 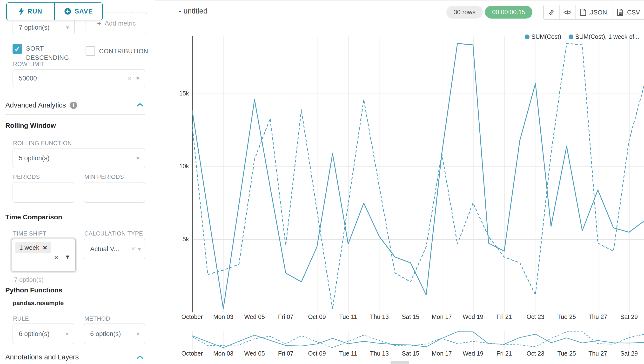 I want to click on export-json-button: 〈〉 .JSON, so click(x=594, y=12).